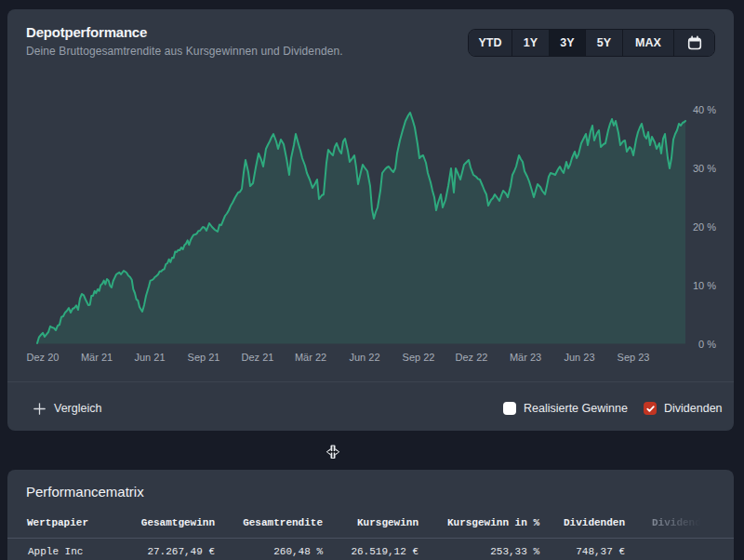  Describe the element at coordinates (472, 357) in the screenshot. I see `svg-text: Dez 22` at that location.